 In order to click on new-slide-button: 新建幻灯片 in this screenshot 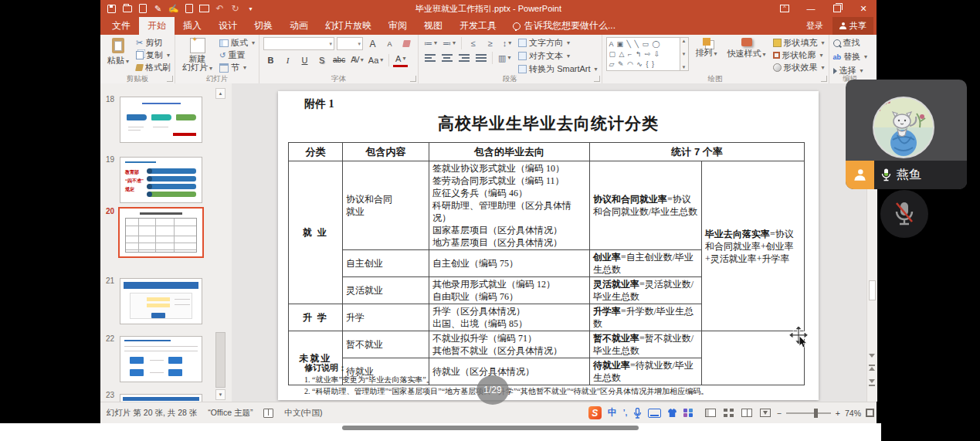, I will do `click(198, 56)`.